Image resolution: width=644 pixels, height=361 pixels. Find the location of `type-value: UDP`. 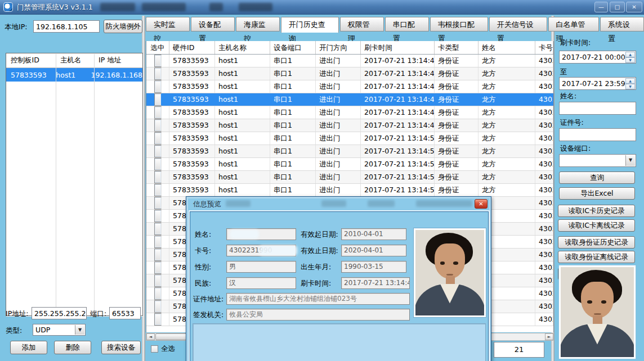

type-value: UDP is located at coordinates (43, 330).